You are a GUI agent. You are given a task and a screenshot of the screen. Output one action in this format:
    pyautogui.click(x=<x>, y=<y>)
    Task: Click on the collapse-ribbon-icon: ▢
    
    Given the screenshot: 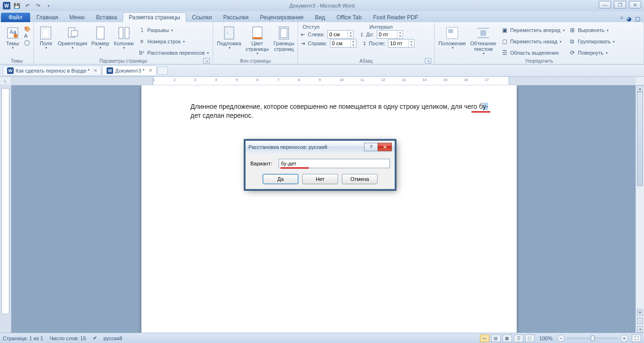 What is the action you would take?
    pyautogui.click(x=637, y=19)
    